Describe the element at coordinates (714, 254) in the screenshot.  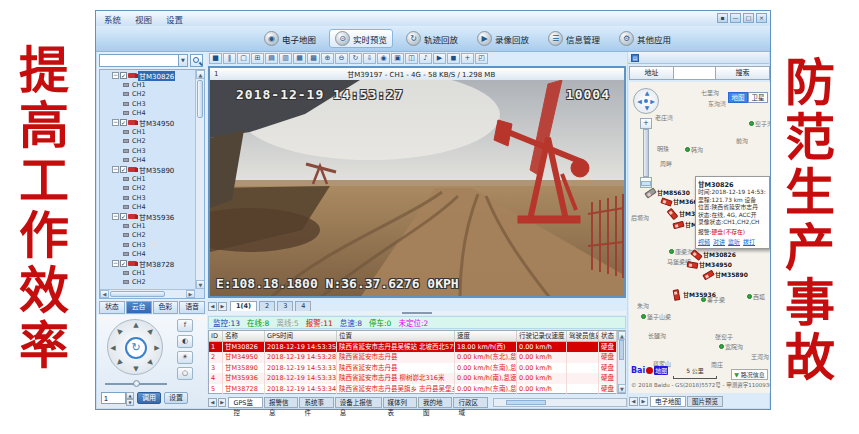
I see `vehicle-marker: 甘M30826` at that location.